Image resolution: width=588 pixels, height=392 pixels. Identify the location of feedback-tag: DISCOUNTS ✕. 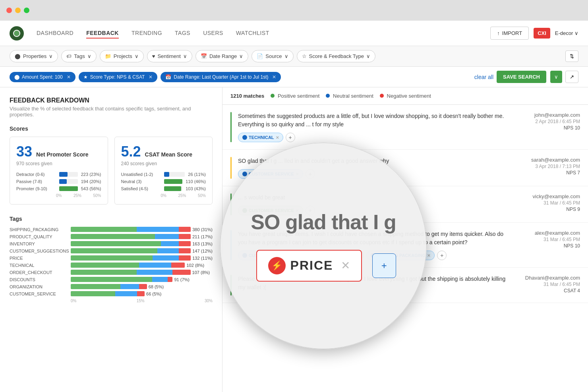
(341, 255).